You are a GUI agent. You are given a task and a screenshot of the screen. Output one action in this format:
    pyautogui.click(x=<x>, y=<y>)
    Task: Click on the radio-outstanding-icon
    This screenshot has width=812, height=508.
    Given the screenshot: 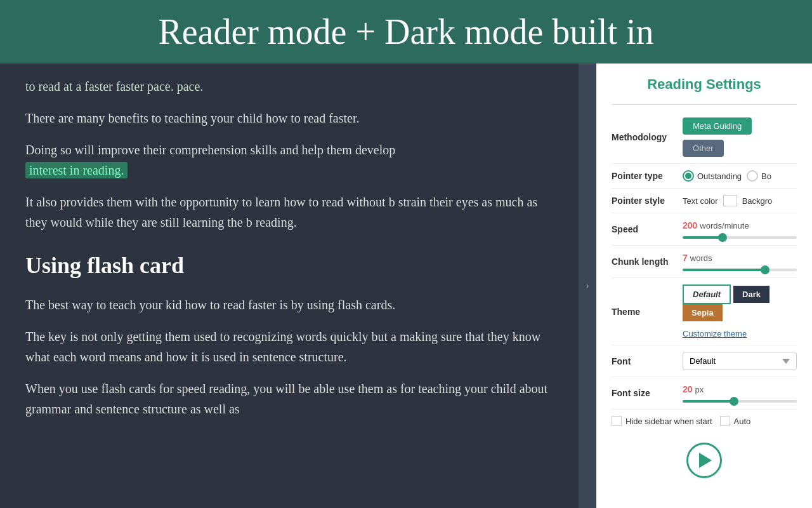 What is the action you would take?
    pyautogui.click(x=688, y=176)
    